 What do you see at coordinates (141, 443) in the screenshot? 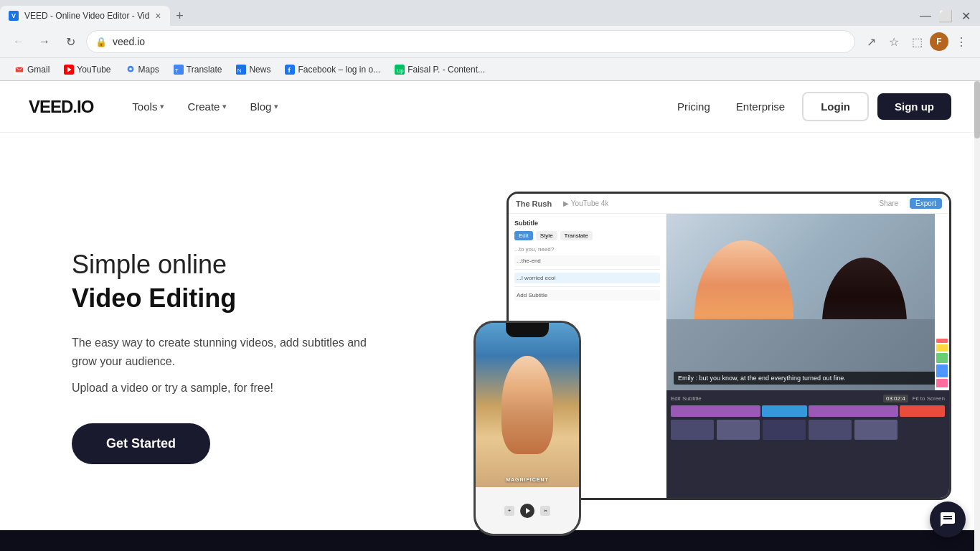
I see `get-started-button: Get Started` at bounding box center [141, 443].